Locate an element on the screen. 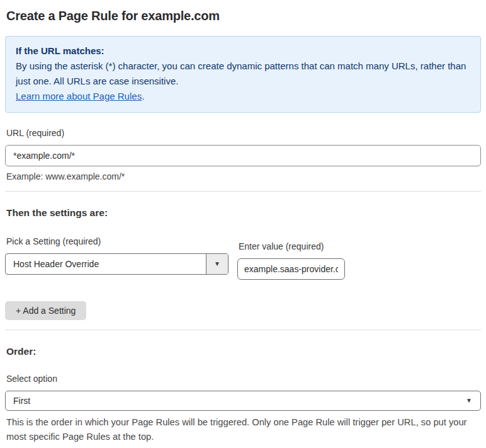 This screenshot has height=448, width=486. url-example-text: Example: www.example.com/* is located at coordinates (243, 176).